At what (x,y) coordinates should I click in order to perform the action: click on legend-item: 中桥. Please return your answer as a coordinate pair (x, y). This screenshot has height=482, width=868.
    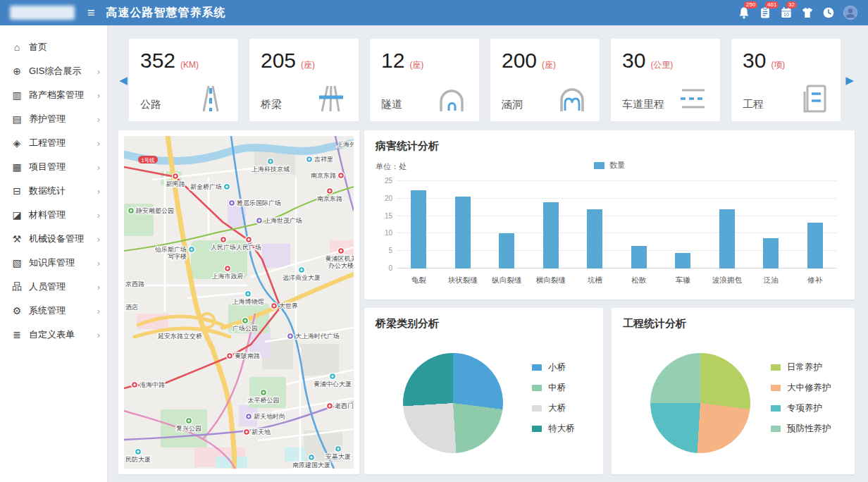
    Looking at the image, I should click on (554, 388).